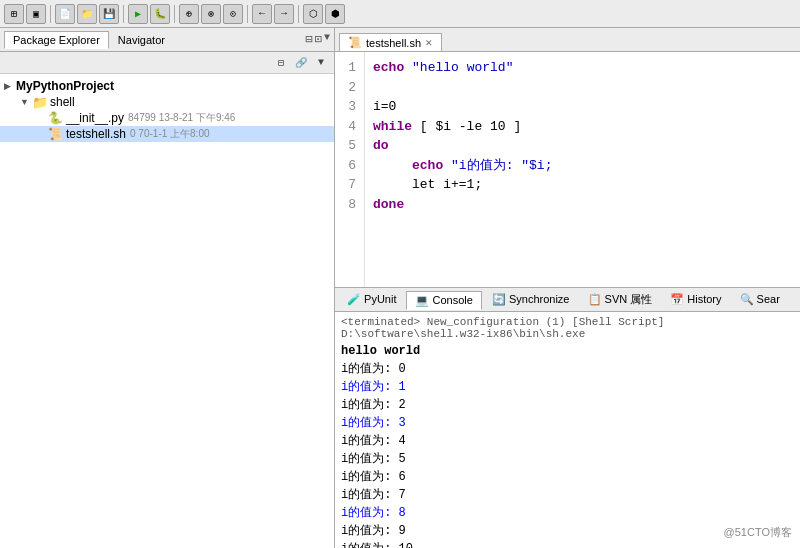 The height and width of the screenshot is (548, 800). Describe the element at coordinates (348, 166) in the screenshot. I see `line-num-6: 6` at that location.